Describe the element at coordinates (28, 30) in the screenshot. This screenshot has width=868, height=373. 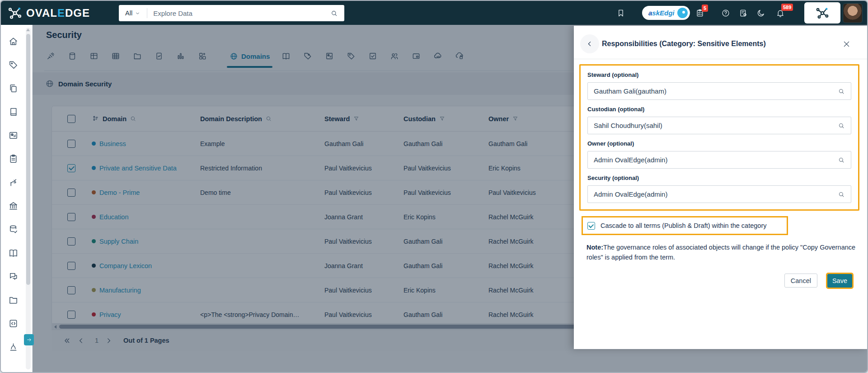
I see `scroll-up-arrow` at that location.